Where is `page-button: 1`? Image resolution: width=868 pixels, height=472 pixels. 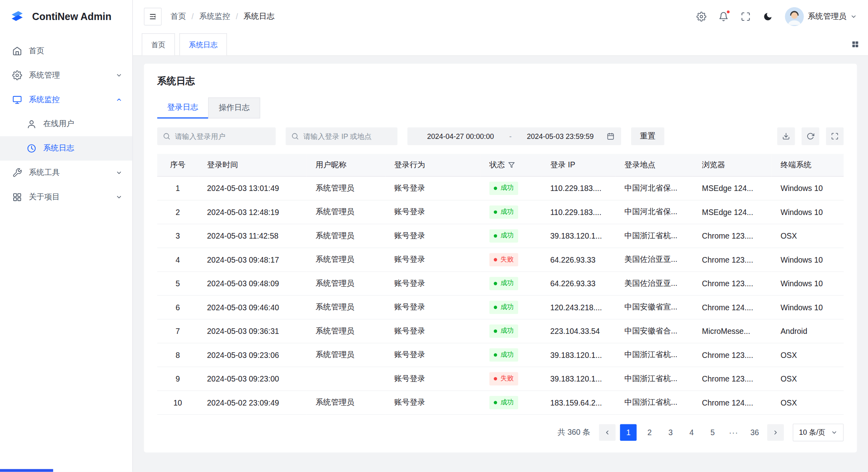 page-button: 1 is located at coordinates (628, 432).